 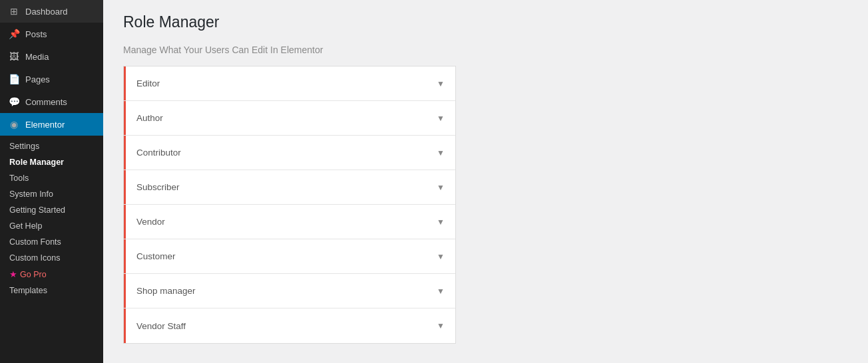 I want to click on media-icon: 🖼, so click(x=14, y=57).